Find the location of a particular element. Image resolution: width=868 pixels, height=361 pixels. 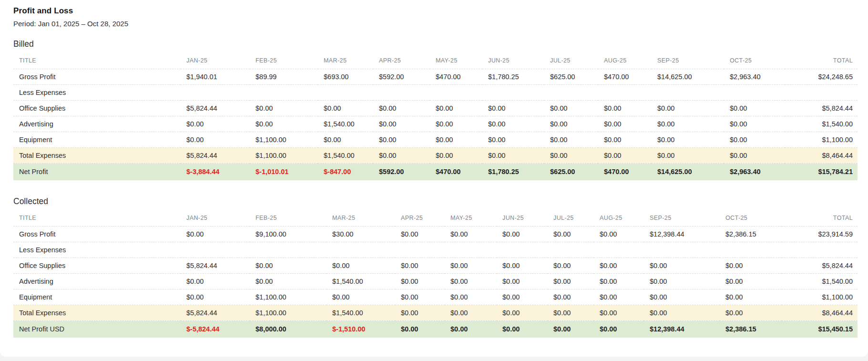

cell-value: $592.00 is located at coordinates (401, 172).